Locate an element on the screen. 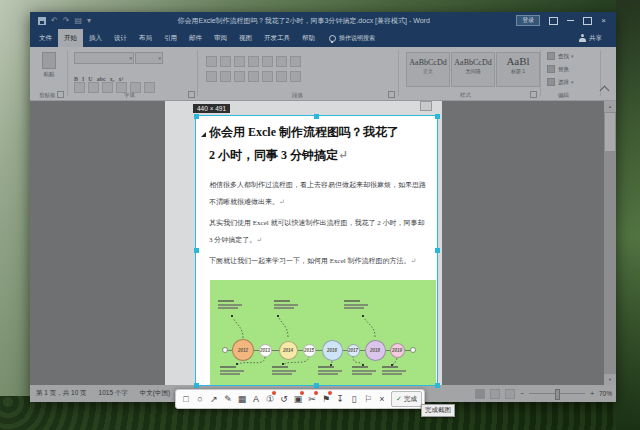 The width and height of the screenshot is (640, 430). tell-me-box: 操作说明搜索 is located at coordinates (352, 38).